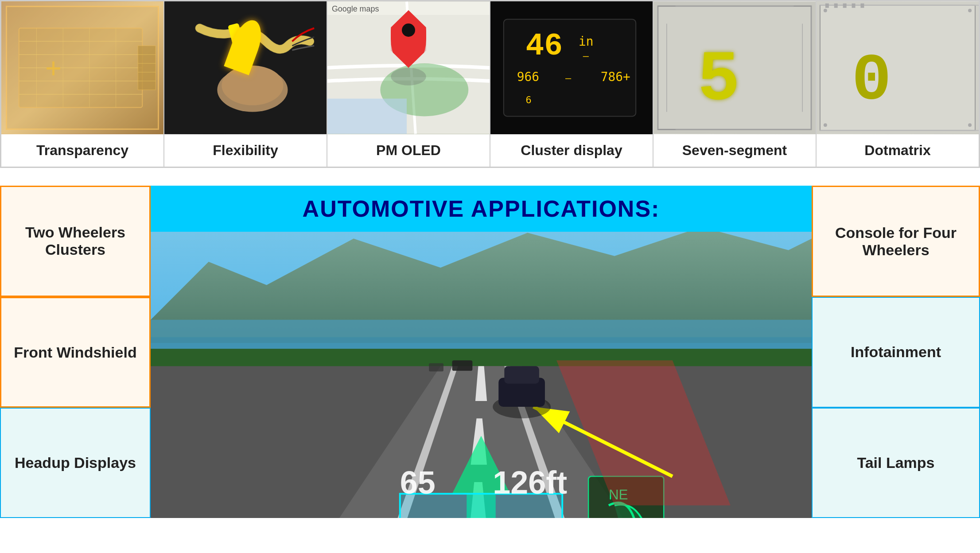 This screenshot has width=980, height=553. What do you see at coordinates (719, 80) in the screenshot?
I see `svg-text: 5` at bounding box center [719, 80].